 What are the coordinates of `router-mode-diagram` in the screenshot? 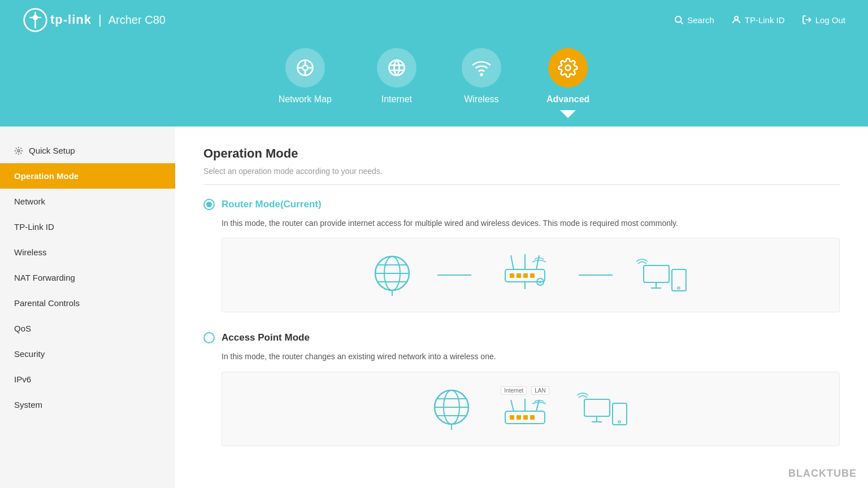 It's located at (531, 275).